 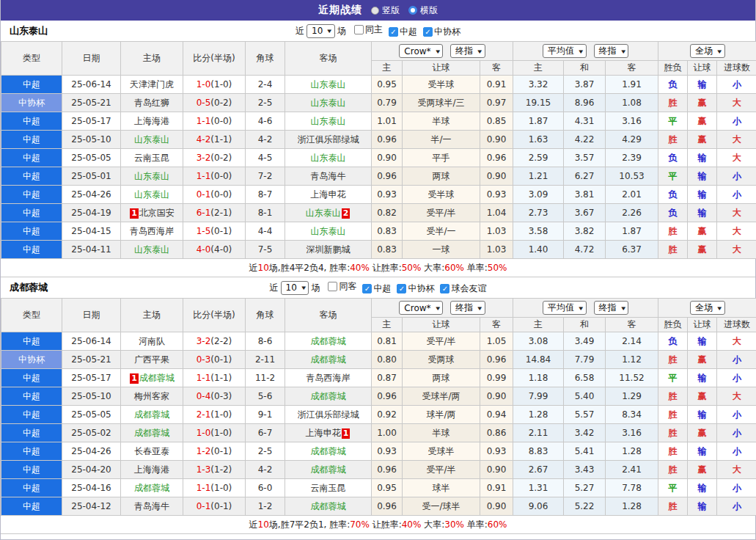 What do you see at coordinates (585, 158) in the screenshot?
I see `avg-draw-cell: 3.57` at bounding box center [585, 158].